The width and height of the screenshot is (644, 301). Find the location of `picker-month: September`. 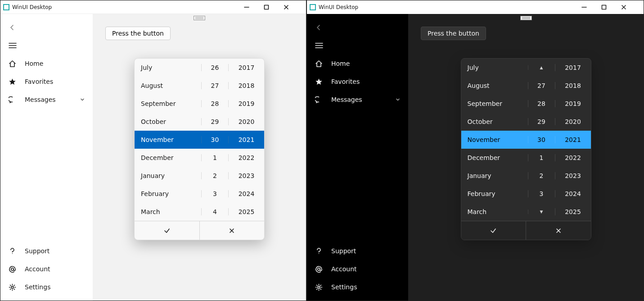

picker-month: September is located at coordinates (168, 104).